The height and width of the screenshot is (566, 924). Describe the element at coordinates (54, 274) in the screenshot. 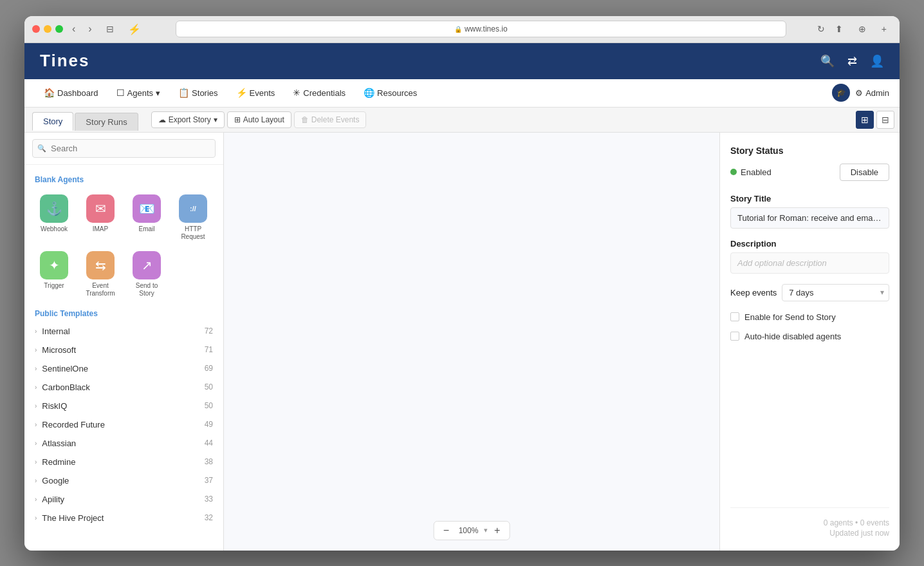

I see `agent-trigger: ✦ Trigger` at that location.